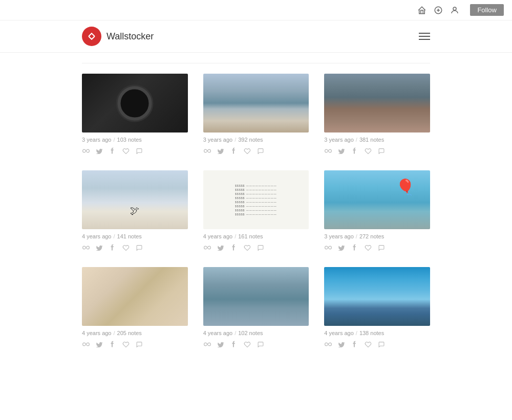 The height and width of the screenshot is (420, 512). Describe the element at coordinates (256, 200) in the screenshot. I see `gallery-image: $$$$$ ——————————$$$$$ ——————————$$$$$ ——…` at that location.